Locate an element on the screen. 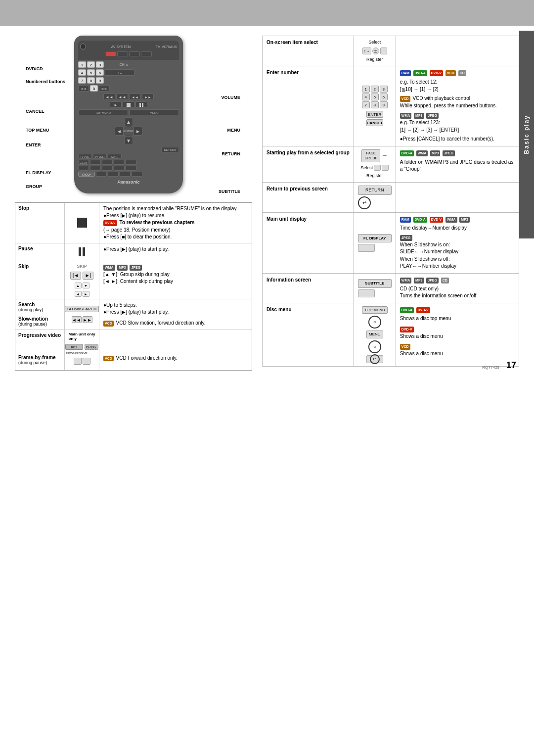 The width and height of the screenshot is (534, 756). starting-play-icon: PAGEGROUP → Select is located at coordinates (375, 164).